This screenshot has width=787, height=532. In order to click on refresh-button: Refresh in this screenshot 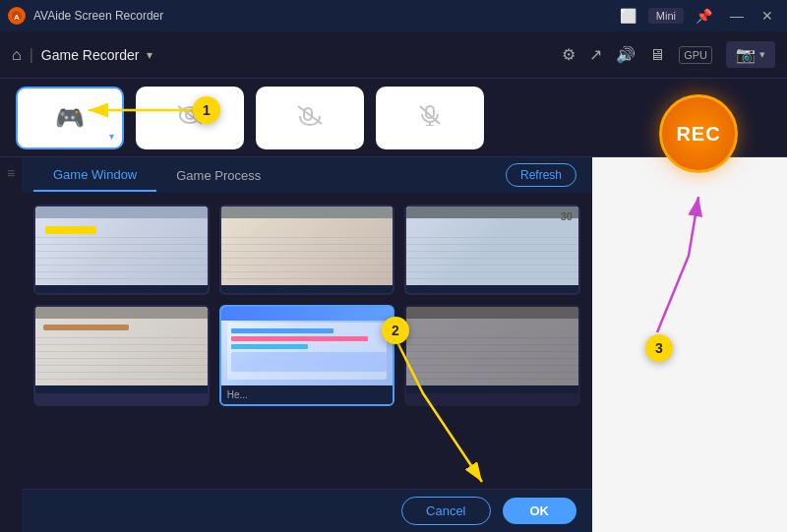, I will do `click(541, 175)`.